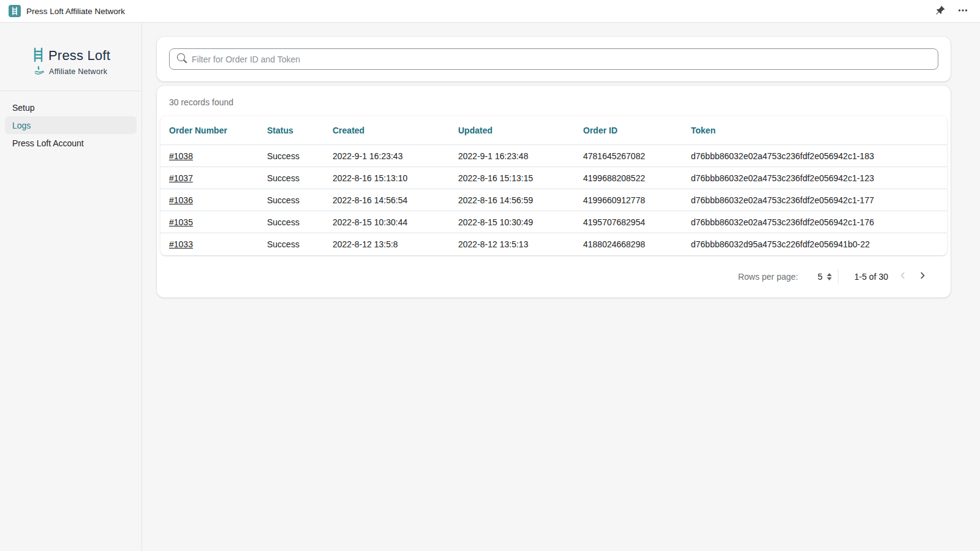  Describe the element at coordinates (521, 244) in the screenshot. I see `updated-cell: 2022-8-12 13:5:13` at that location.